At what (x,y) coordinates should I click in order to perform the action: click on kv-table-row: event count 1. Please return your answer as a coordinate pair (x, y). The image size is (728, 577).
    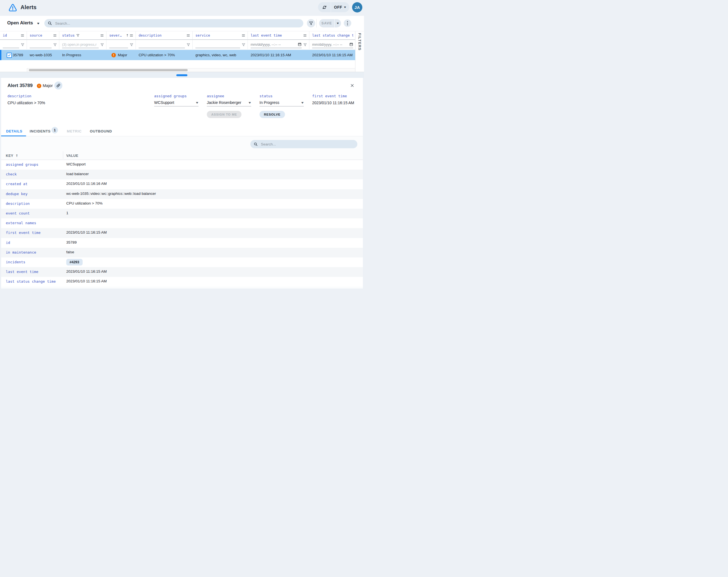
    Looking at the image, I should click on (182, 213).